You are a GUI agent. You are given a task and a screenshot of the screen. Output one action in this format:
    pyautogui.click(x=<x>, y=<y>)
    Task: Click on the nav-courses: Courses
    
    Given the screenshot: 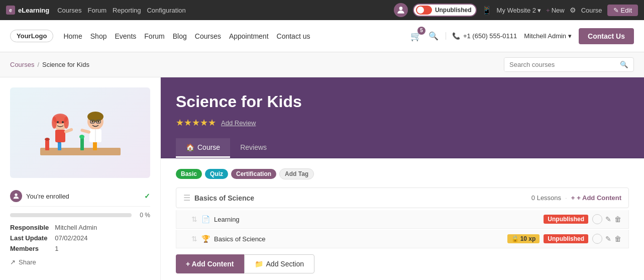 What is the action you would take?
    pyautogui.click(x=208, y=36)
    